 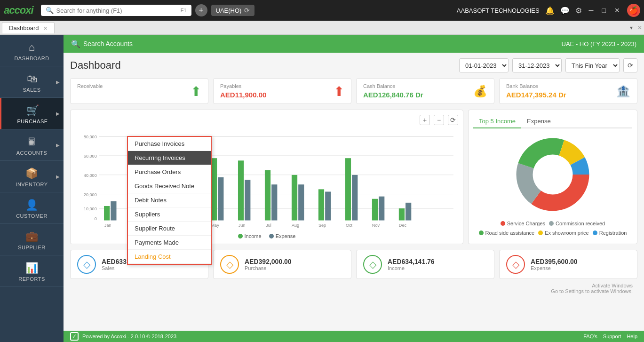 I want to click on date-filter: 01-01-2023 31-12-2023 This Fin Year ⟳, so click(x=549, y=65).